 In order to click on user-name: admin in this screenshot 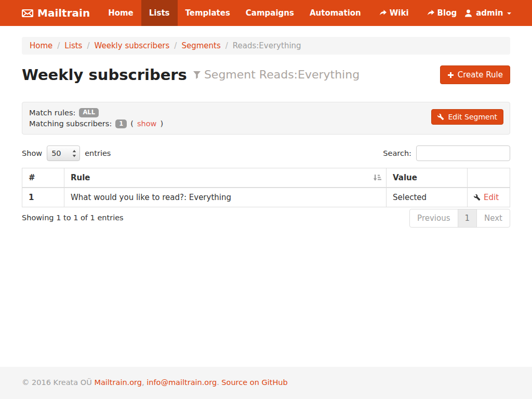, I will do `click(489, 13)`.